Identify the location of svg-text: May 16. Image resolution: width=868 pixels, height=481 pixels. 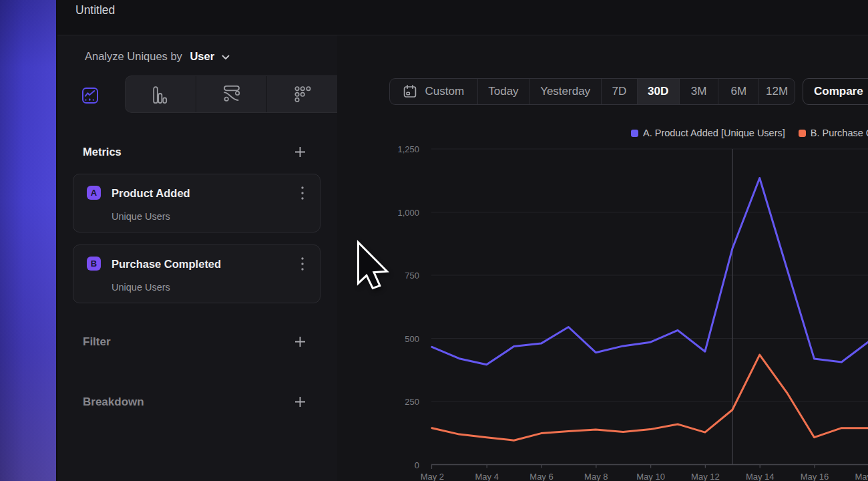
(815, 476).